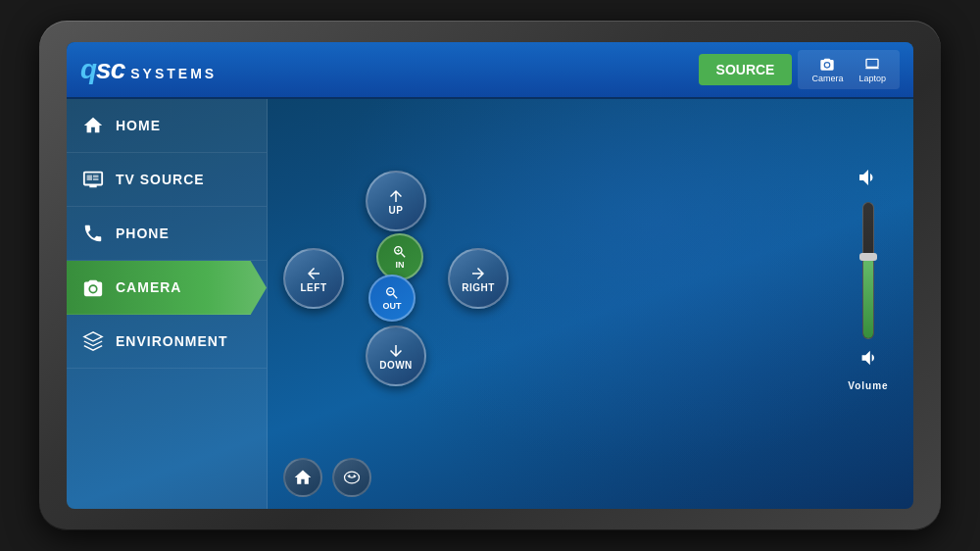  What do you see at coordinates (868, 271) in the screenshot?
I see `volume-slider` at bounding box center [868, 271].